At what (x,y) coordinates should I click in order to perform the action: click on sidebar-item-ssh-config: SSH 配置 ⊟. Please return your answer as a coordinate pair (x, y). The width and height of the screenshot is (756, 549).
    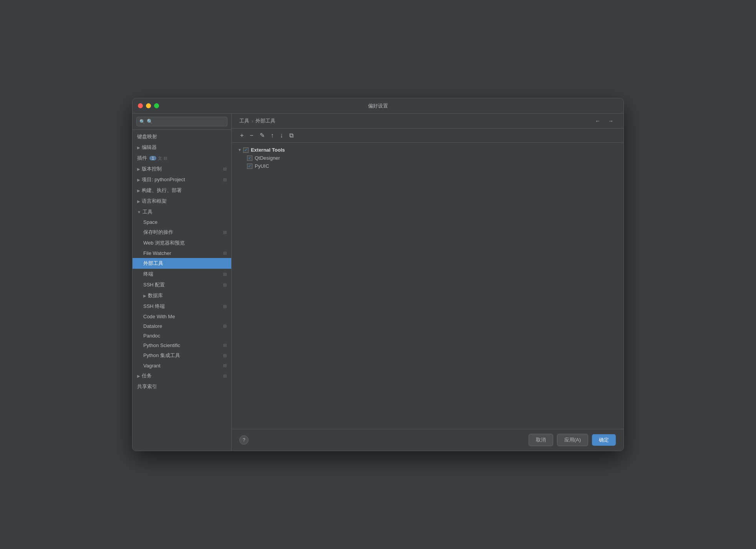
    Looking at the image, I should click on (182, 285).